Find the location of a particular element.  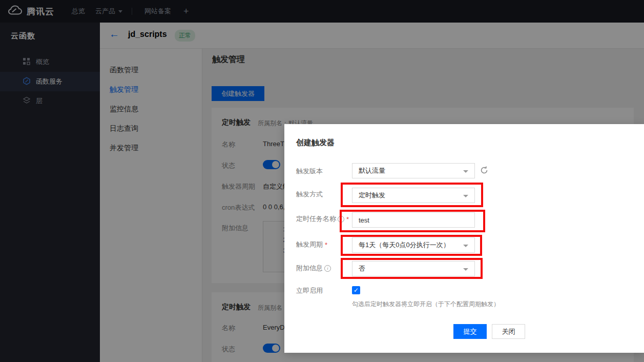

submit-button: 提交 is located at coordinates (470, 331).